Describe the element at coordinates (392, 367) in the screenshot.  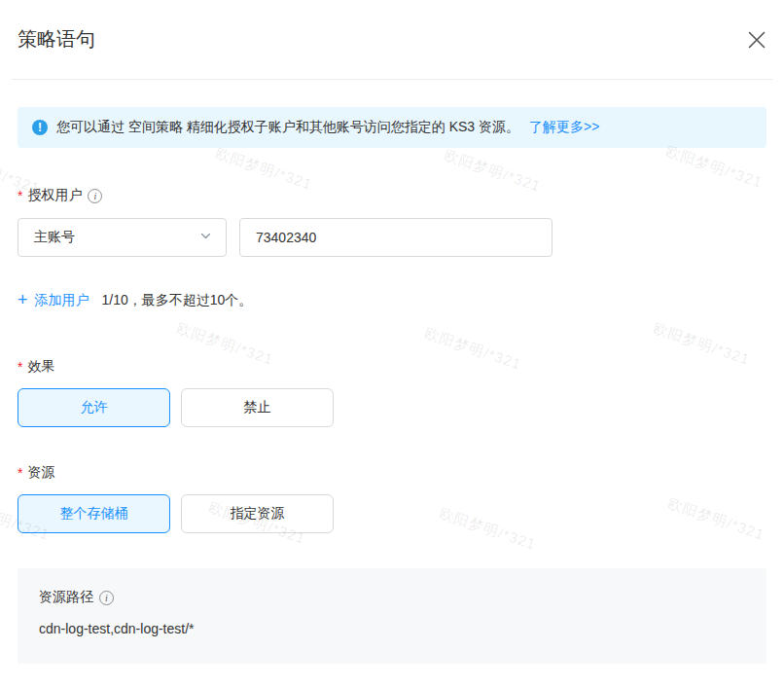
I see `effect-label-row: * 效果` at that location.